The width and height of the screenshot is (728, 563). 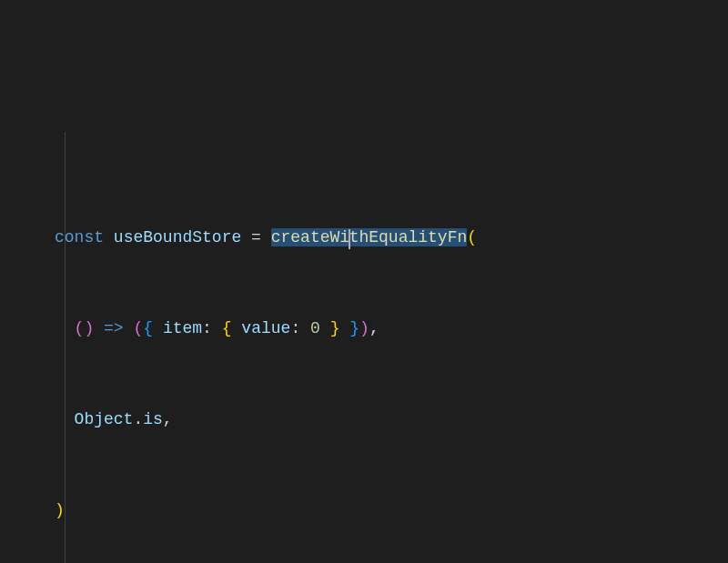 I want to click on keyword: const, so click(x=79, y=237).